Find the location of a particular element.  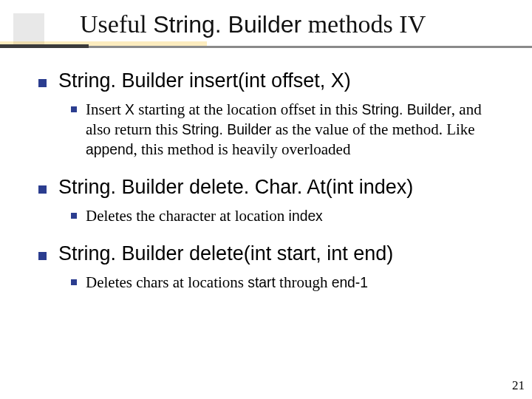

list-item: String. Builder delete. Char. At(int ind… is located at coordinates (270, 201).